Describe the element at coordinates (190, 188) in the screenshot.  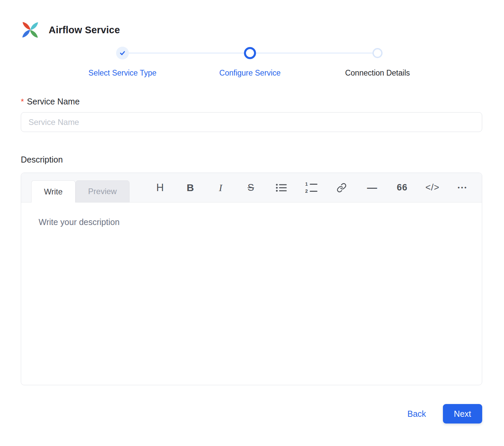
I see `toolbar-bold-button: B` at that location.